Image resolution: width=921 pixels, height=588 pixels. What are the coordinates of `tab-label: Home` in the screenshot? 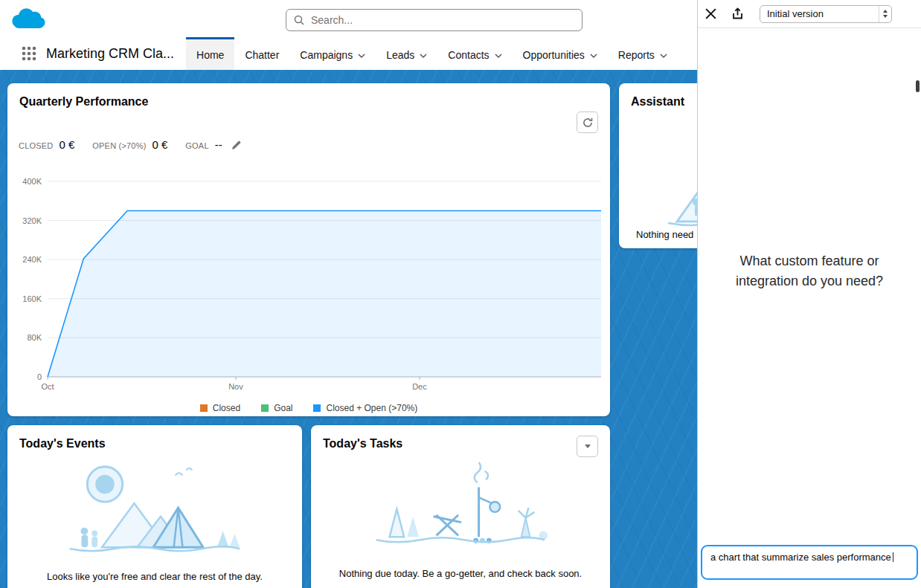 It's located at (210, 55).